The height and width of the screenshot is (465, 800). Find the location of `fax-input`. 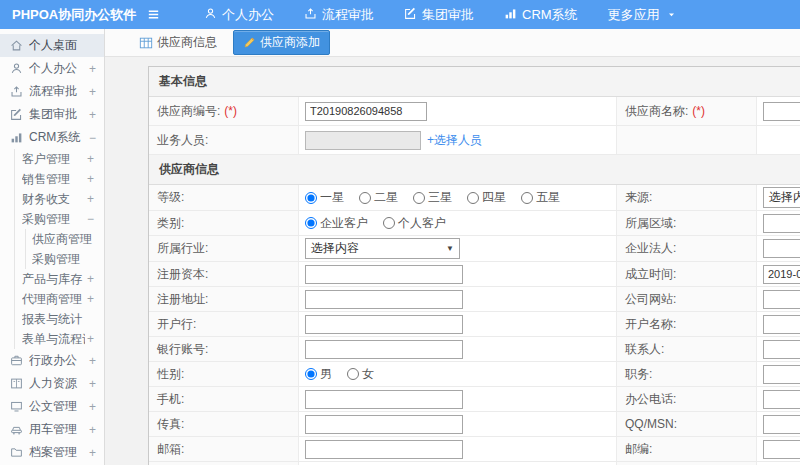

fax-input is located at coordinates (384, 424).